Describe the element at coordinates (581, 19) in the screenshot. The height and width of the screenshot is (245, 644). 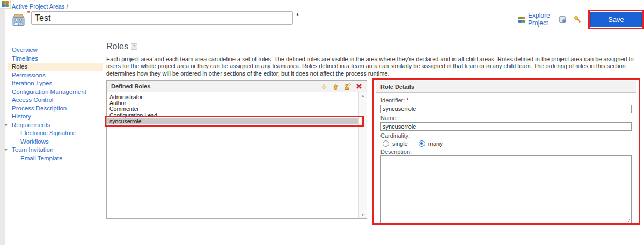
I see `header-actions: Explore Project Save` at that location.